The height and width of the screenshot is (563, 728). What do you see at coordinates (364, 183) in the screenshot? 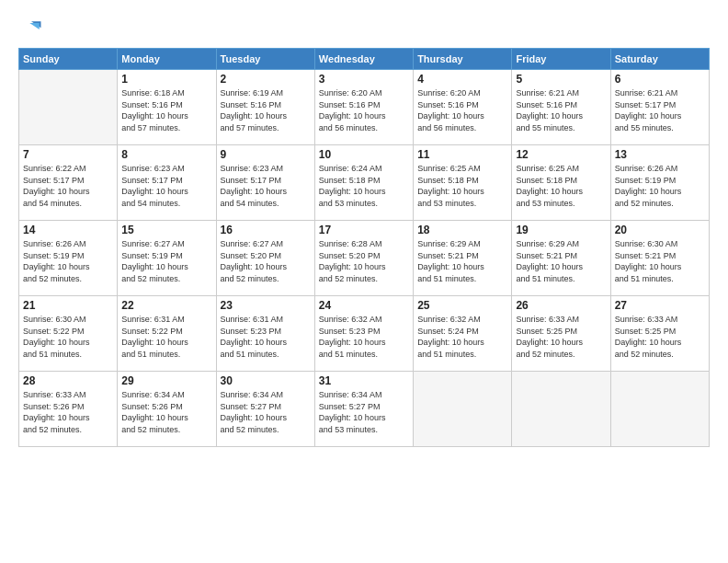
I see `week-row-1: 7Sunrise: 6:22 AM Sunset: 5:17 PM Daylig…` at bounding box center [364, 183].